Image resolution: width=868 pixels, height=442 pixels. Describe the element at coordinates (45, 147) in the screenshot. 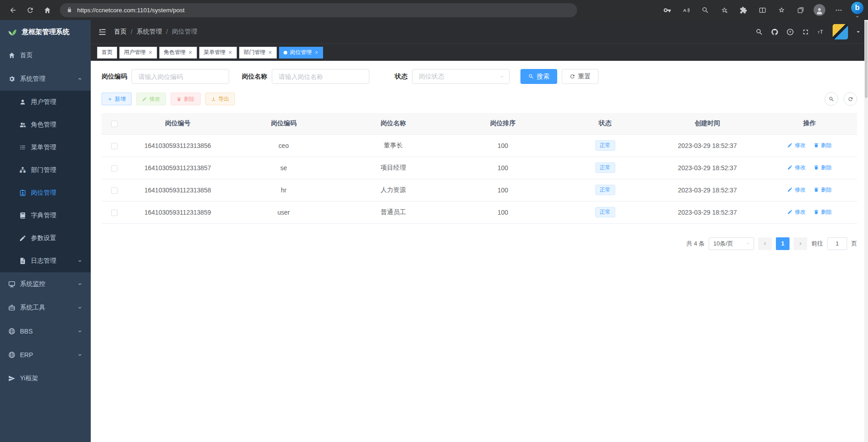

I see `sidebar-item-menu-mgmt: 菜单管理` at that location.